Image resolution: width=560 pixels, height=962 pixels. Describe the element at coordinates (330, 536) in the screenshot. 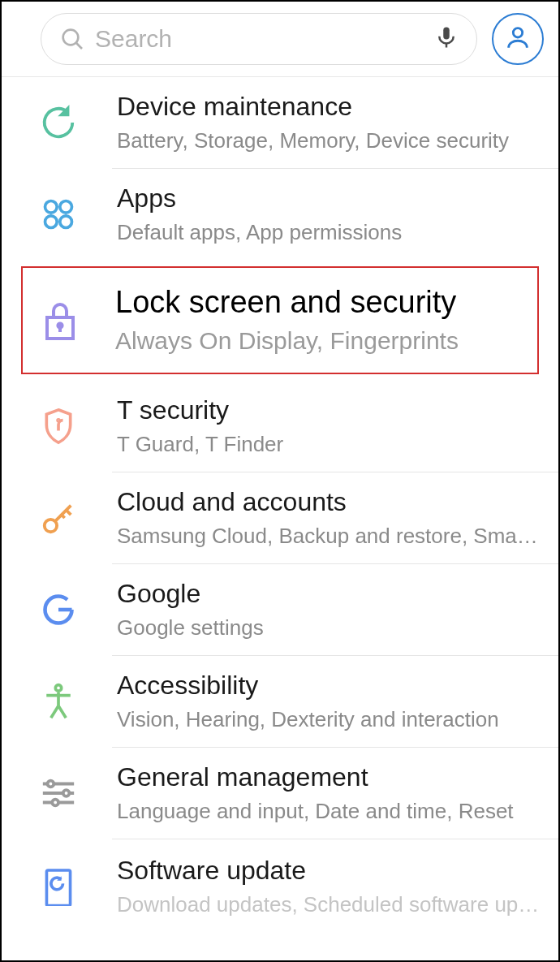

I see `setting-subtitle: Samsung Cloud, Backup and restore, Smart…` at that location.